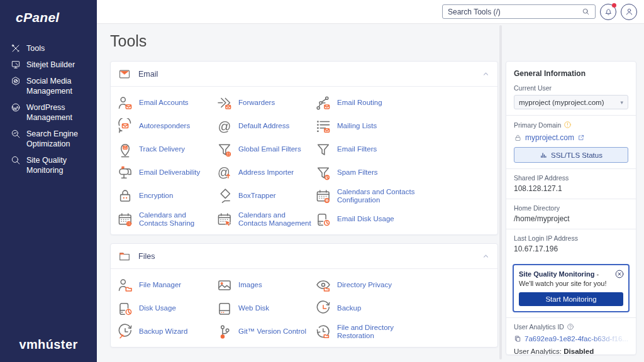 Image resolution: width=644 pixels, height=362 pixels. Describe the element at coordinates (16, 107) in the screenshot. I see `wordpress-icon` at that location.